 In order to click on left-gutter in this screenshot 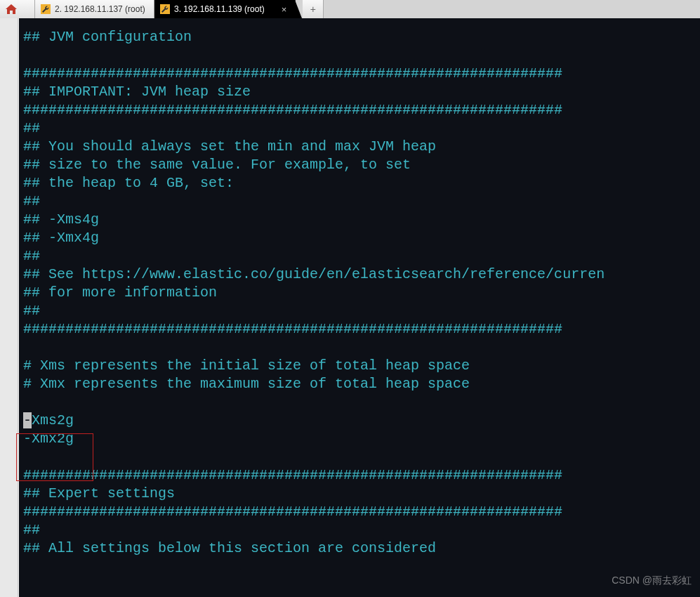, I will do `click(9, 308)`.